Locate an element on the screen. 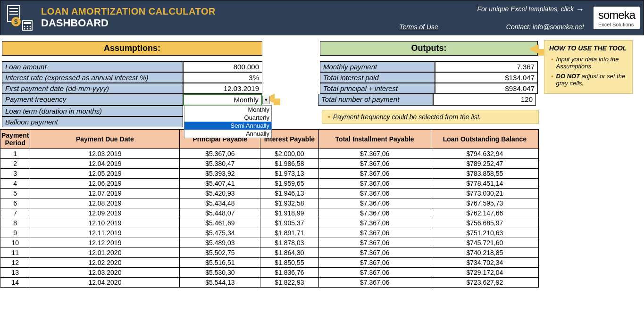 This screenshot has height=330, width=644. table-row: 1412.04.2020$5.544,13$1.822,93$7.367,06$… is located at coordinates (270, 283).